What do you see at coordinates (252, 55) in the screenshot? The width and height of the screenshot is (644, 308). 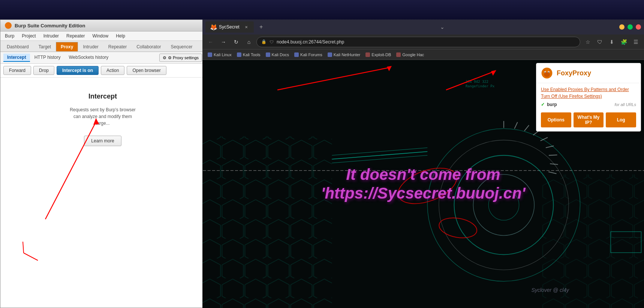 I see `bookmark-label: Kali Tools` at bounding box center [252, 55].